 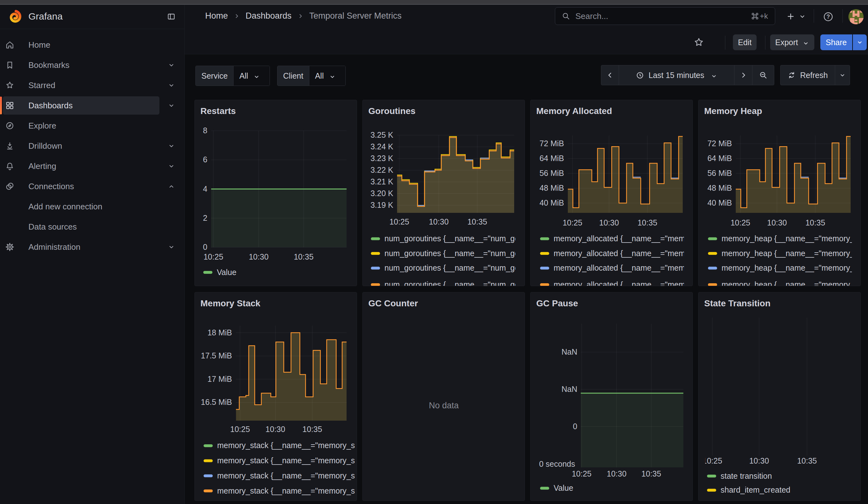 I want to click on svg-text: 3.20 K, so click(x=382, y=193).